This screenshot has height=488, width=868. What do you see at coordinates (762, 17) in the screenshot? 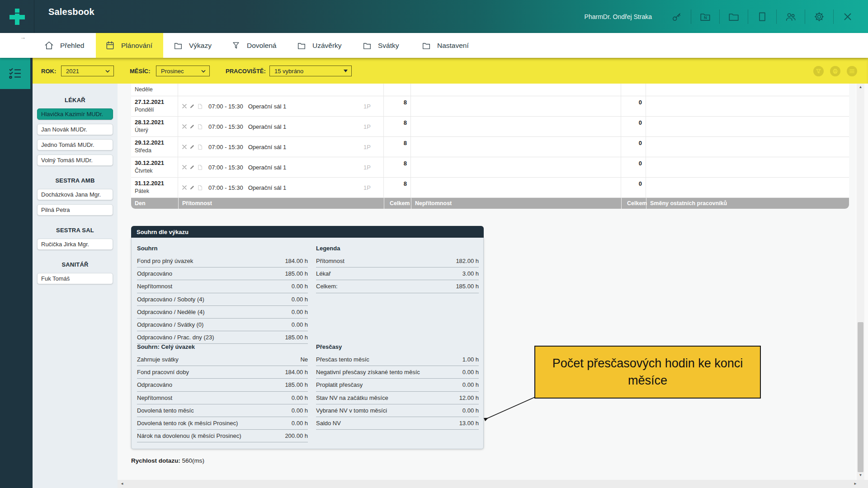
I see `window-icon` at bounding box center [762, 17].